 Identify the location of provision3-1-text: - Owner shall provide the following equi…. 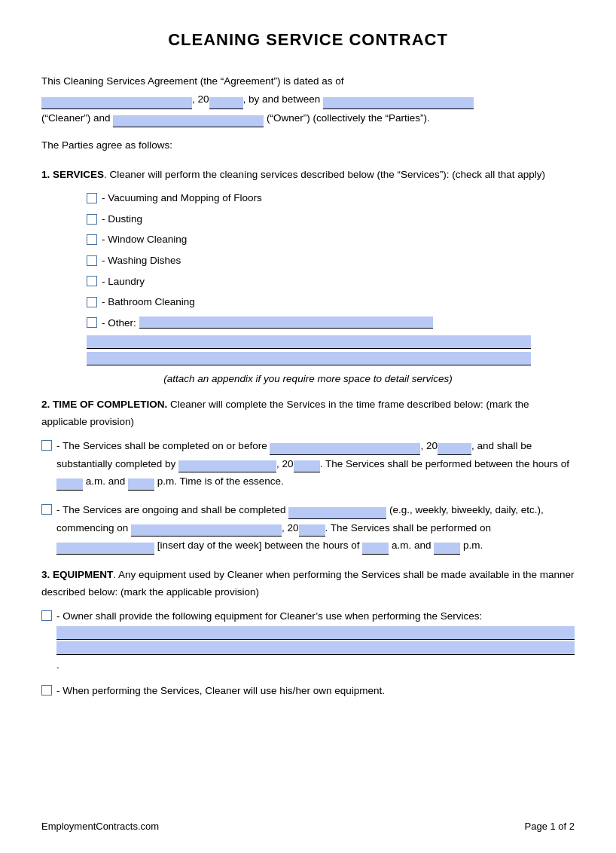
(316, 641).